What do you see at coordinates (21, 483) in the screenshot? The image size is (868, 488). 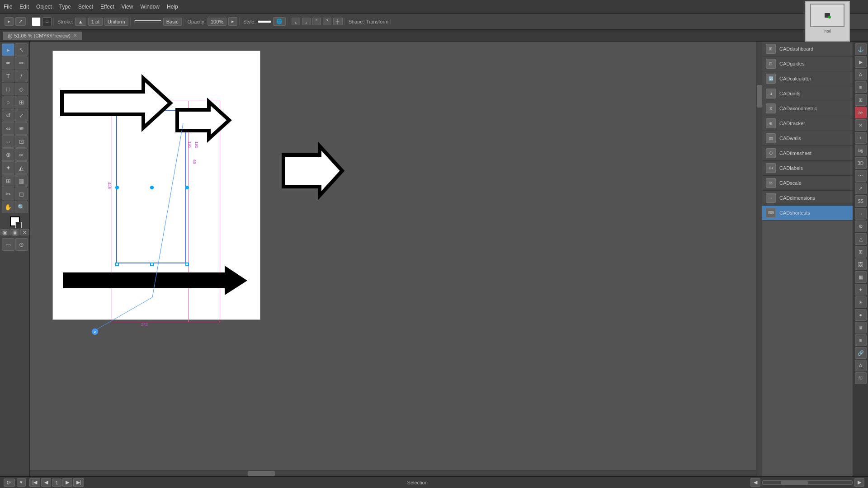 I see `rotate-dropdown: ▾` at bounding box center [21, 483].